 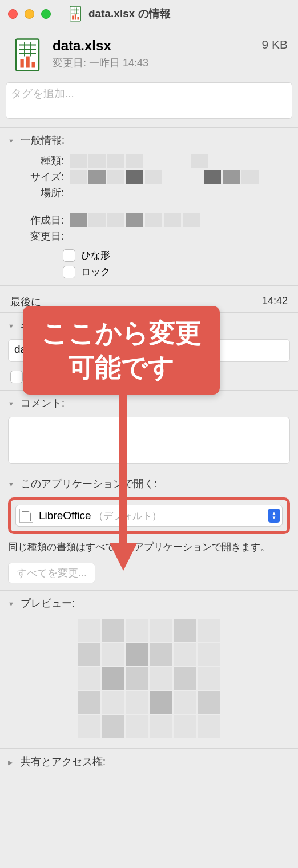 What do you see at coordinates (42, 94) in the screenshot?
I see `tags-placeholder: タグを追加...` at bounding box center [42, 94].